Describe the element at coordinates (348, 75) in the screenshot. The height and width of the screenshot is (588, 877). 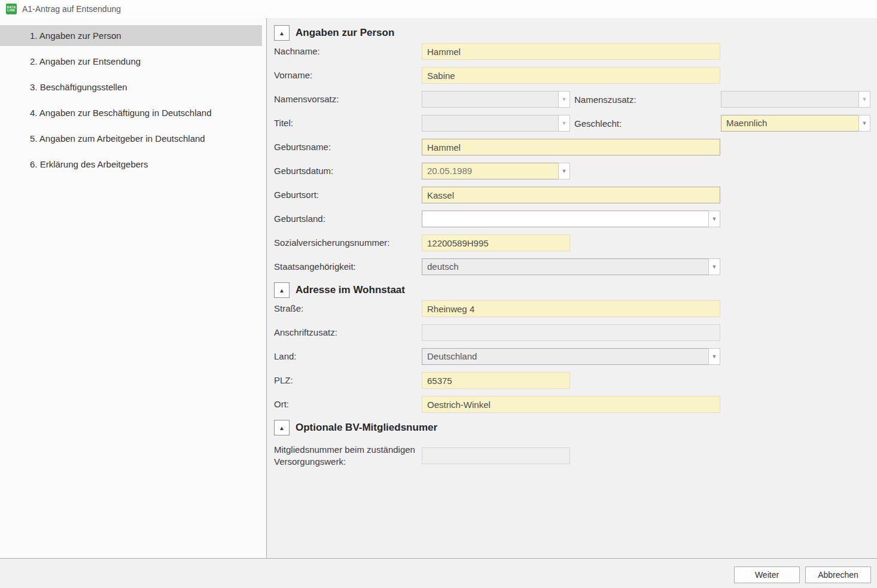
I see `vorname-label: Vorname:` at that location.